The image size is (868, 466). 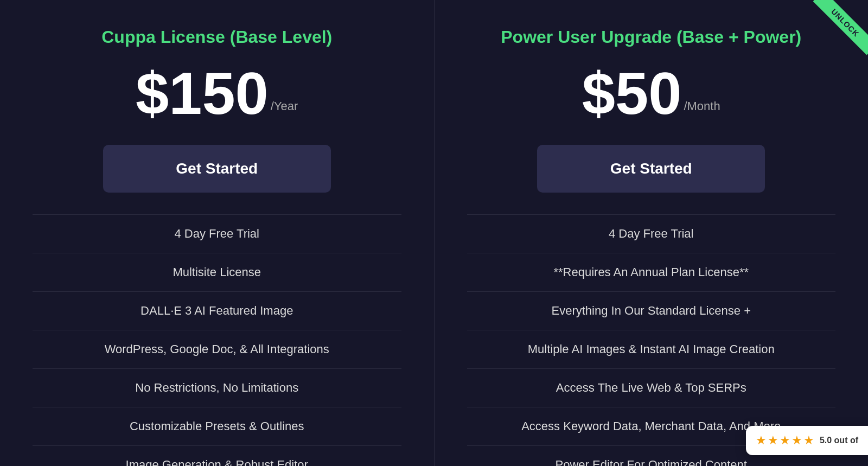 I want to click on left-feature-item: No Restrictions, No Limitations, so click(x=217, y=388).